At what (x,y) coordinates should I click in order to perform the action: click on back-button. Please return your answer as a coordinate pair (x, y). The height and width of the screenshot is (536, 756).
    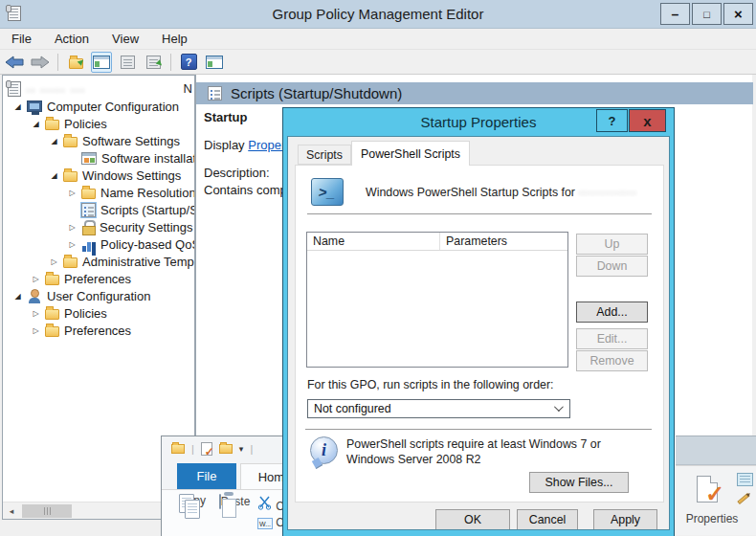
    Looking at the image, I should click on (14, 62).